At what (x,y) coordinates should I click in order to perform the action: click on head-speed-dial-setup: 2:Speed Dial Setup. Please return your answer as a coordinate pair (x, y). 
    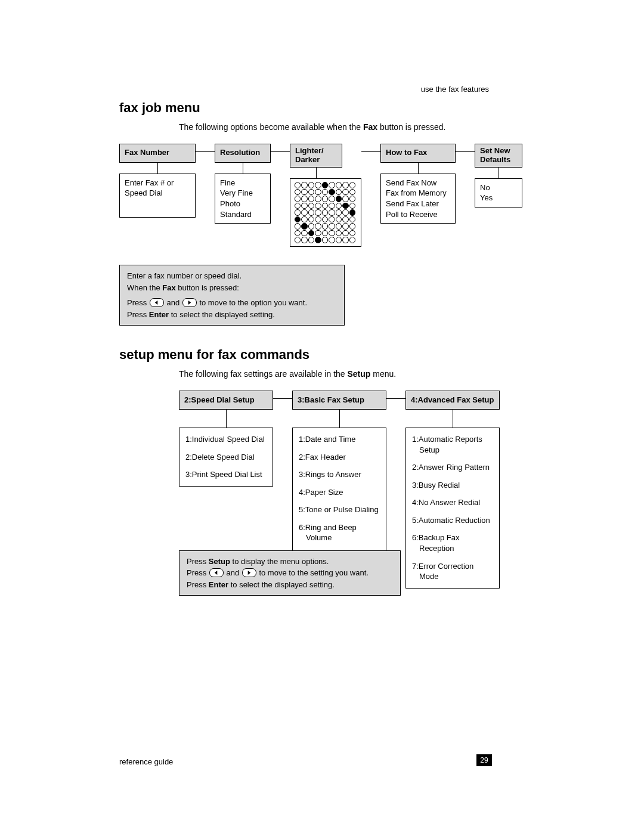
    Looking at the image, I should click on (226, 400).